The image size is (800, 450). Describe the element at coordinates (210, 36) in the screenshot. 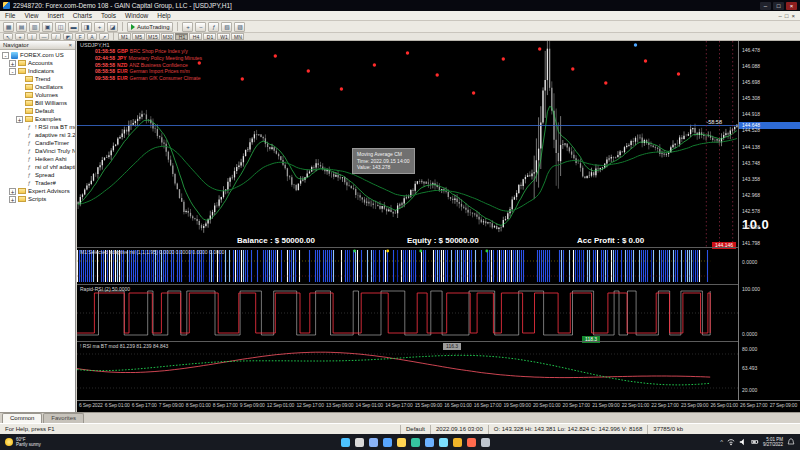

I see `timeframe-d1: D1` at that location.